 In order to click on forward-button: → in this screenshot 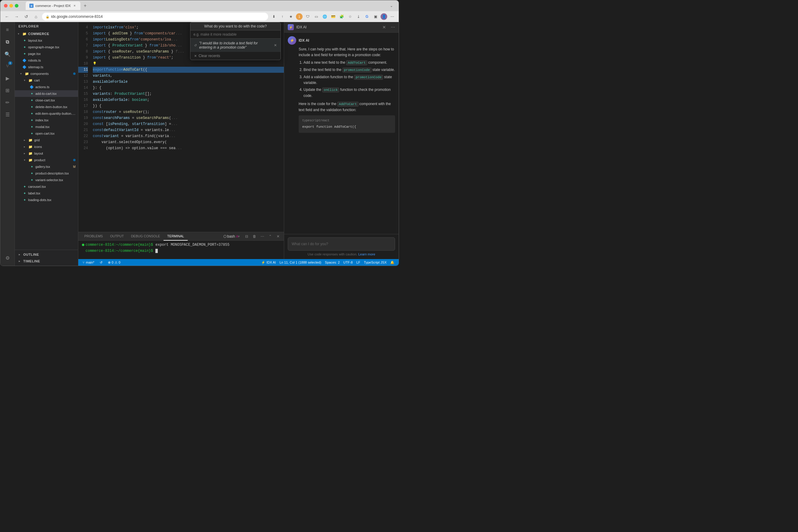, I will do `click(17, 17)`.